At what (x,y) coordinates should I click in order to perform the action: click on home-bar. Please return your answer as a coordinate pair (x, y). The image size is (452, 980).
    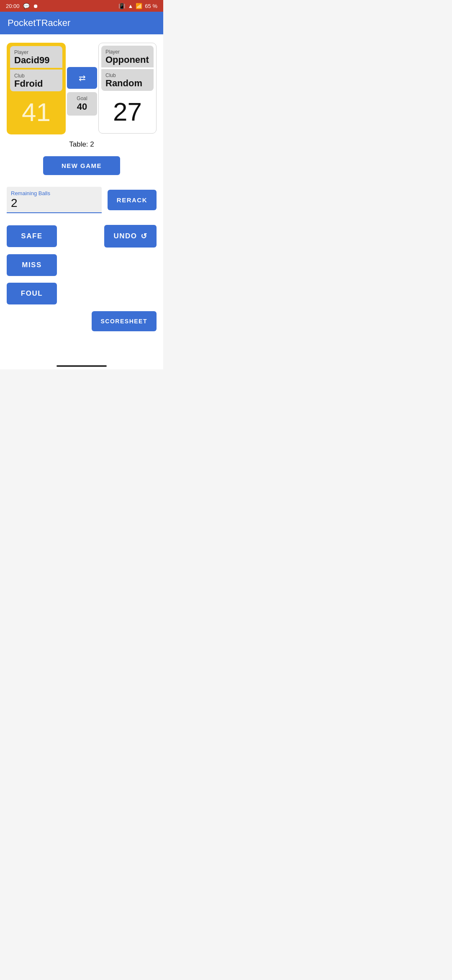
    Looking at the image, I should click on (82, 366).